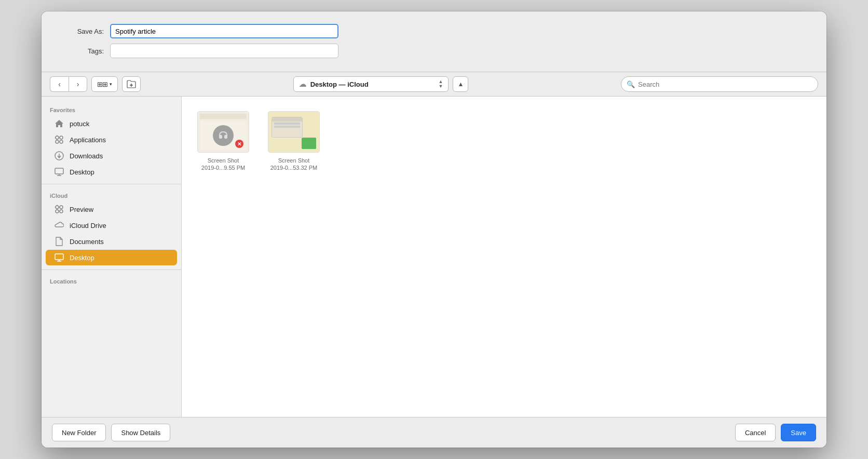  What do you see at coordinates (287, 127) in the screenshot?
I see `thumb2-dialog` at bounding box center [287, 127].